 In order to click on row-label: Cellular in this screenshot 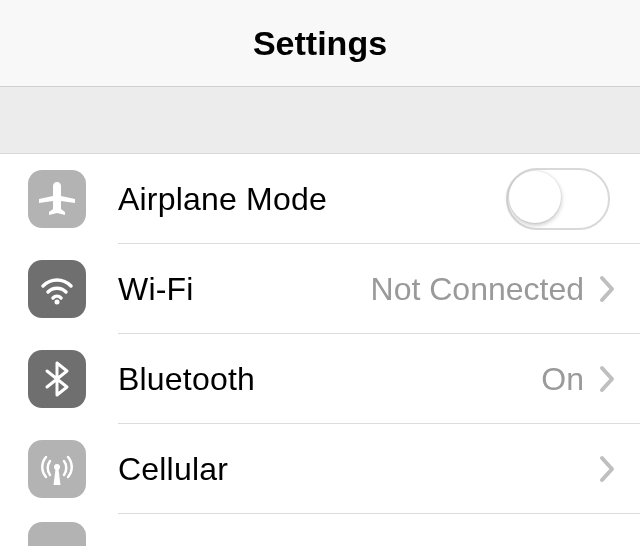, I will do `click(356, 470)`.